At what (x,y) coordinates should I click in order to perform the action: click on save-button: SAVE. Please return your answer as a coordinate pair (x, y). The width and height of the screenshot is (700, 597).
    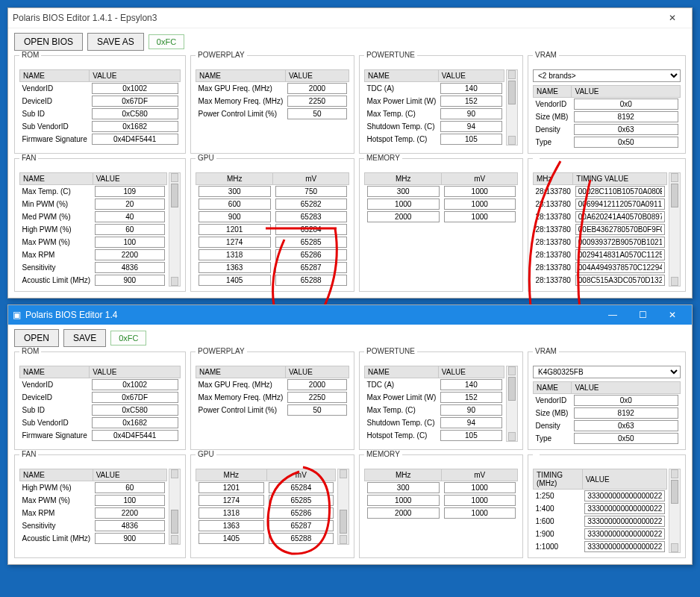
    Looking at the image, I should click on (85, 338).